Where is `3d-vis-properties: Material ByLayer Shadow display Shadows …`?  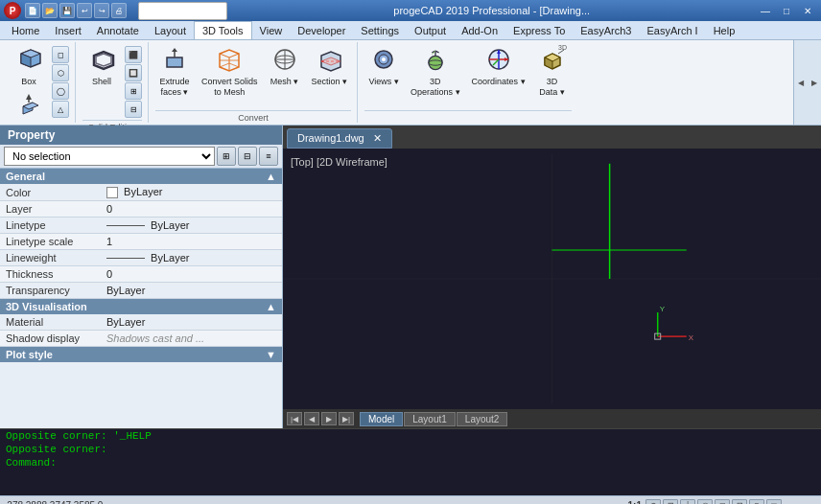 3d-vis-properties: Material ByLayer Shadow display Shadows … is located at coordinates (141, 331).